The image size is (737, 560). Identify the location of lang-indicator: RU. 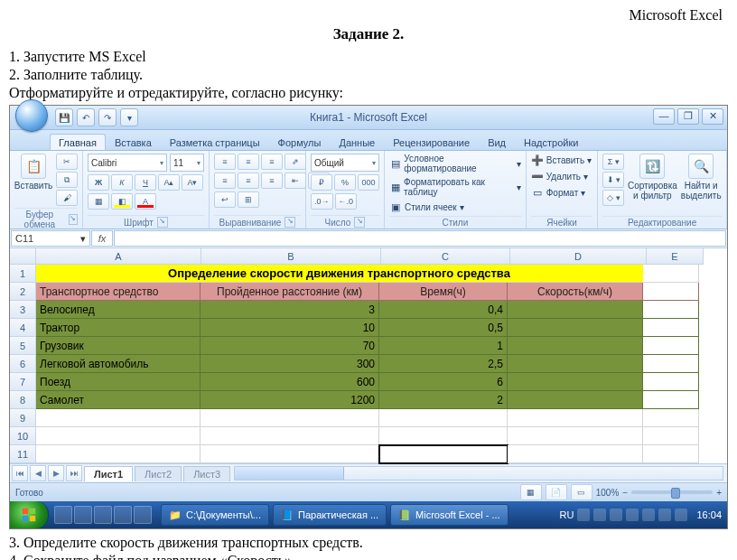
(567, 515).